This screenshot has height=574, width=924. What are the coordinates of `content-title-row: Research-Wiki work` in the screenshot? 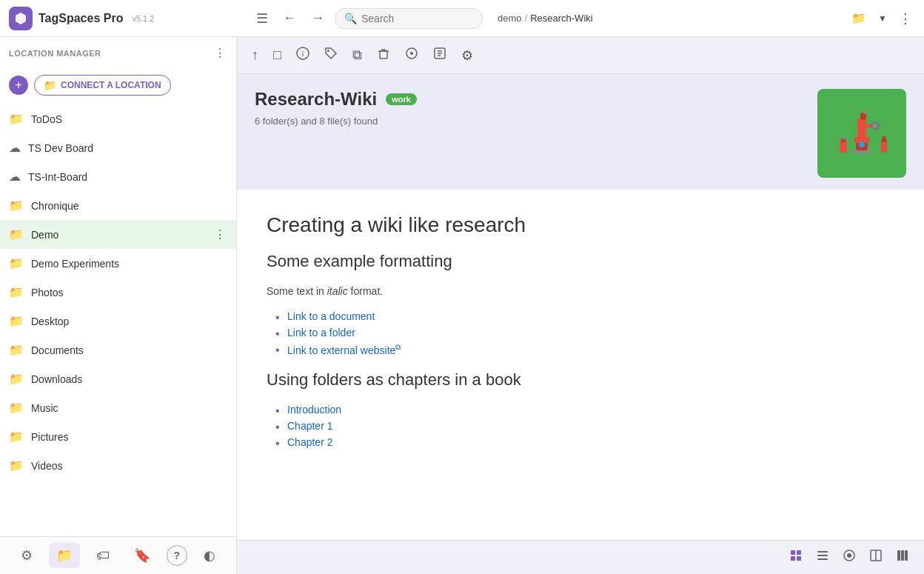 It's located at (336, 99).